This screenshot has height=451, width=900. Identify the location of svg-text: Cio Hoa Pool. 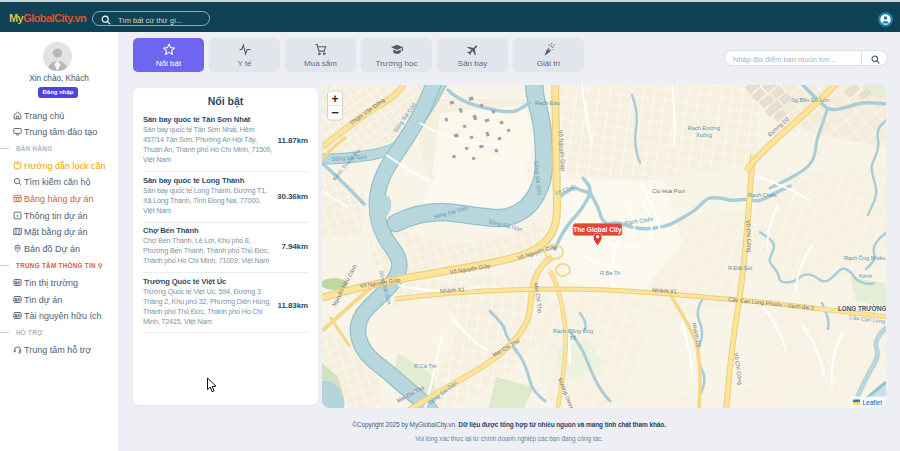
(668, 191).